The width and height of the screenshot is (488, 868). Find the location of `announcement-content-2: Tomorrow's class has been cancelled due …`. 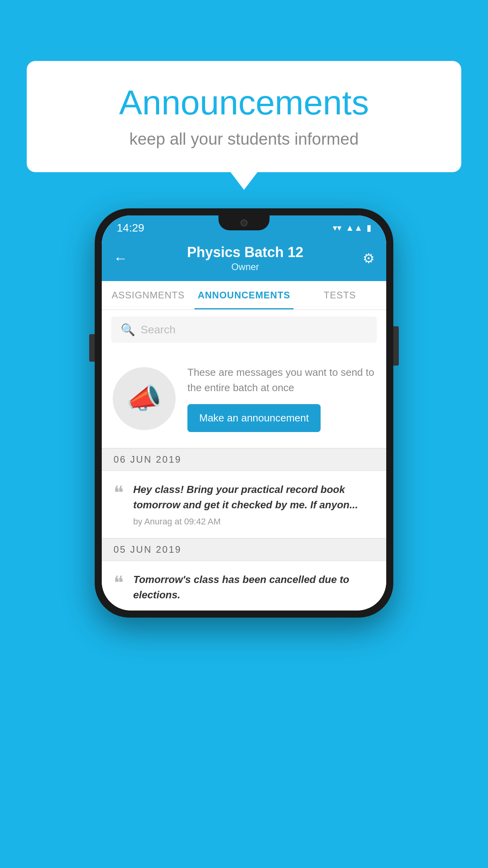

announcement-content-2: Tomorrow's class has been cancelled due … is located at coordinates (254, 587).